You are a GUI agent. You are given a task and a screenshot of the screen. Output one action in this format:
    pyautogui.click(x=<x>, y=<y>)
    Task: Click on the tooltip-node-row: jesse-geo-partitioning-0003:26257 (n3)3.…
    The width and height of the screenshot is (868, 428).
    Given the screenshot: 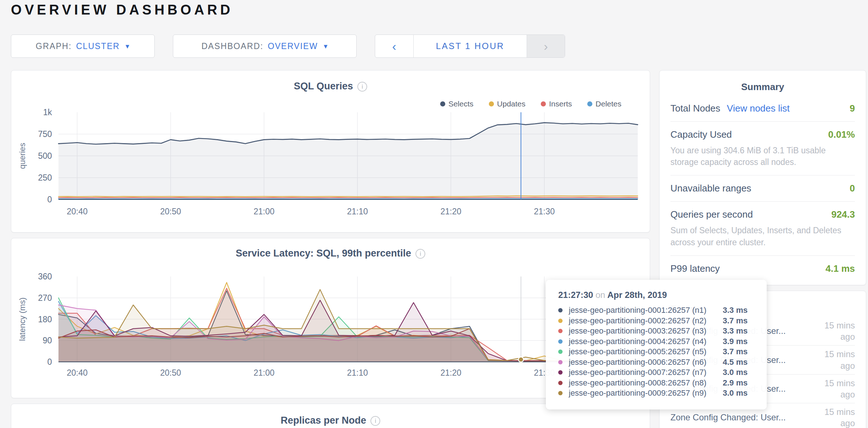 What is the action you would take?
    pyautogui.click(x=656, y=331)
    